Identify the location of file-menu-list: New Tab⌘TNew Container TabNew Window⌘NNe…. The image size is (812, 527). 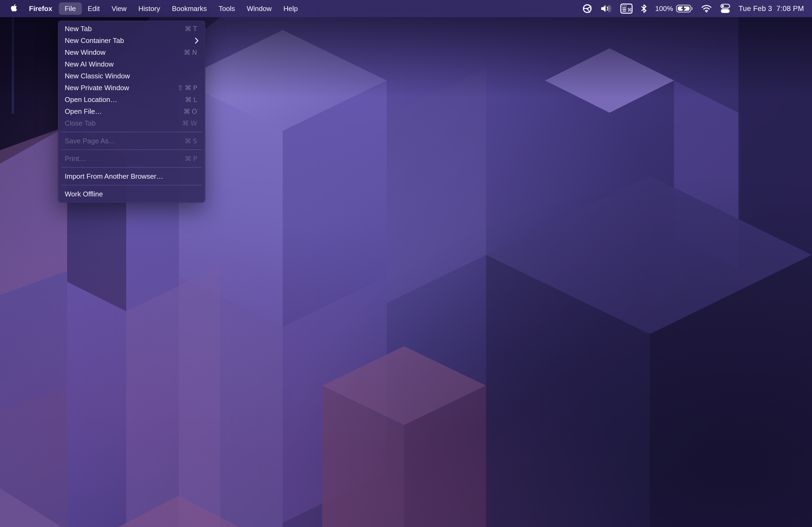
(132, 111).